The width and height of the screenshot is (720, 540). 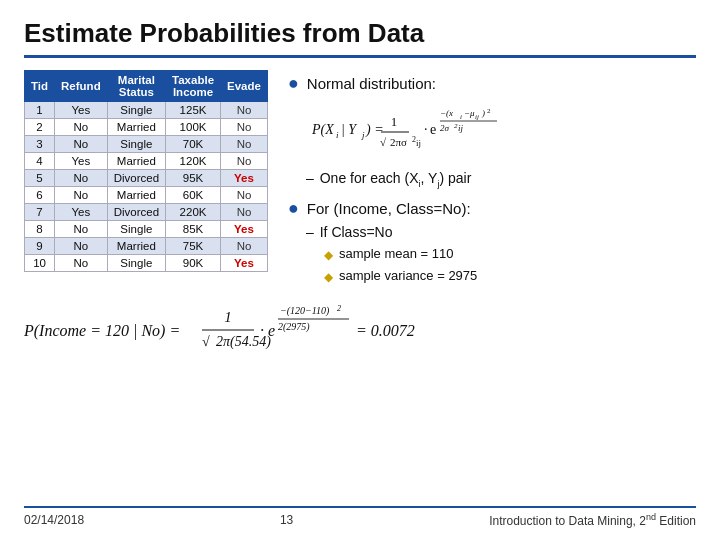 What do you see at coordinates (360, 517) in the screenshot?
I see `footer: 02/14/2018 13 Introduction to Data Minin…` at bounding box center [360, 517].